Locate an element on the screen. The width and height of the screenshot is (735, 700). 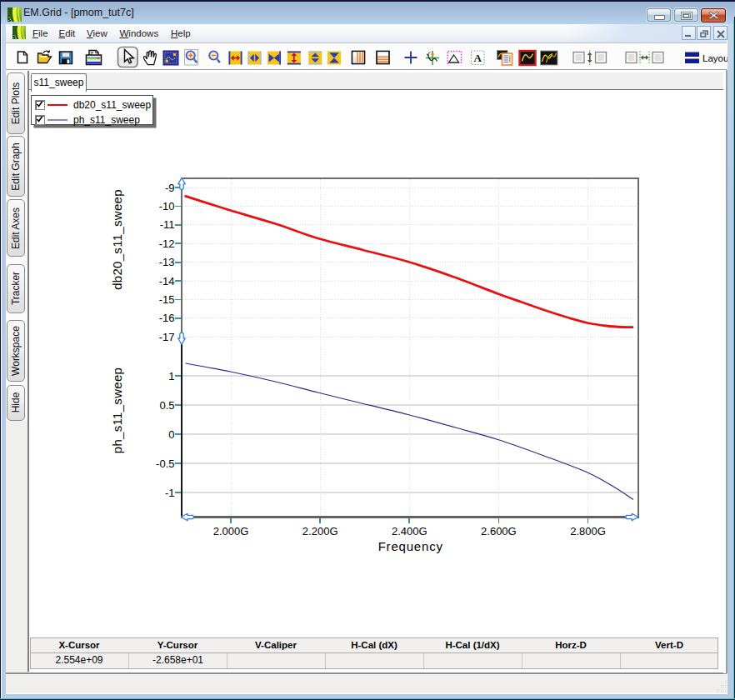
svg-text: -15 is located at coordinates (167, 300).